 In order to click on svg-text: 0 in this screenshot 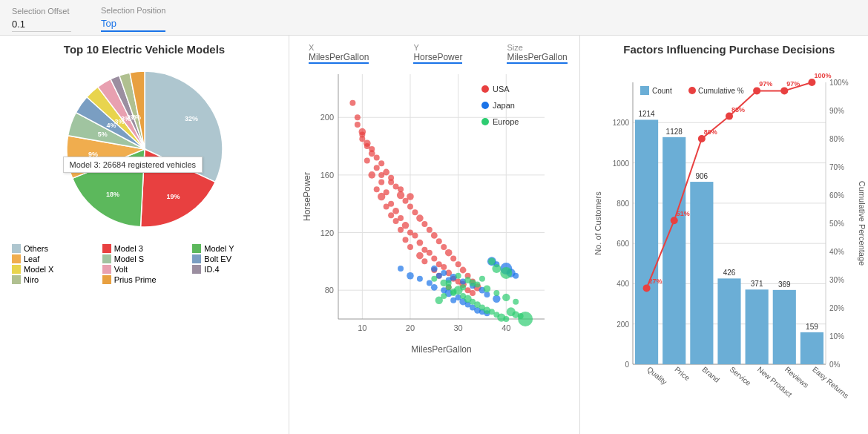, I will do `click(627, 365)`.